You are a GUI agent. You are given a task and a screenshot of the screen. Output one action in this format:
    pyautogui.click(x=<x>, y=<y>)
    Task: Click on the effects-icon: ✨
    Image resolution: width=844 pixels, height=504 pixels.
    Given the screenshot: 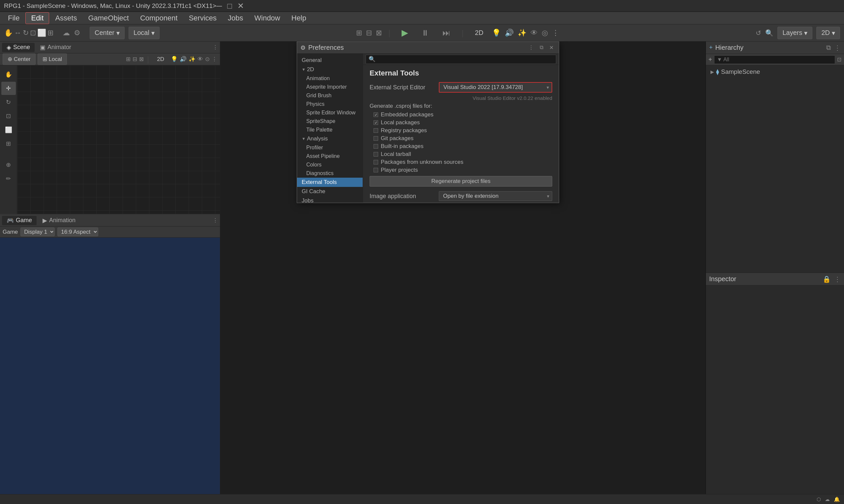 What is the action you would take?
    pyautogui.click(x=522, y=33)
    